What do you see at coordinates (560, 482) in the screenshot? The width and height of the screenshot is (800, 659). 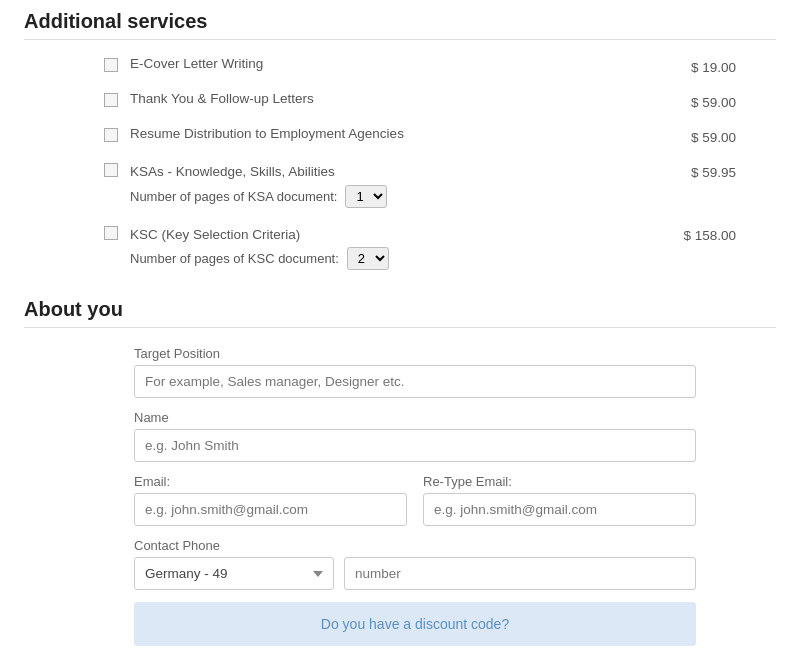 I see `retype-email-label: Re-Type Email:` at bounding box center [560, 482].